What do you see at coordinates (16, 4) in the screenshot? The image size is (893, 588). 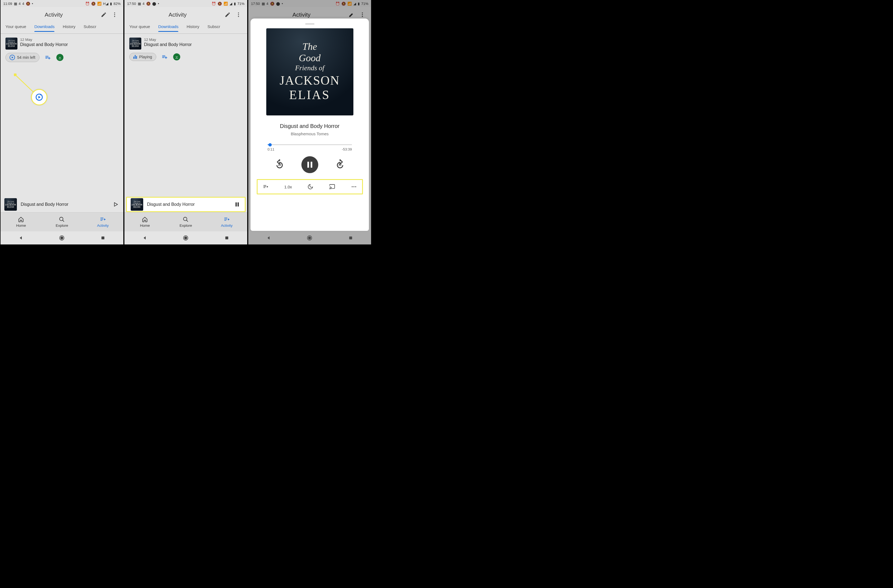 I see `gallery-icon: ▦` at bounding box center [16, 4].